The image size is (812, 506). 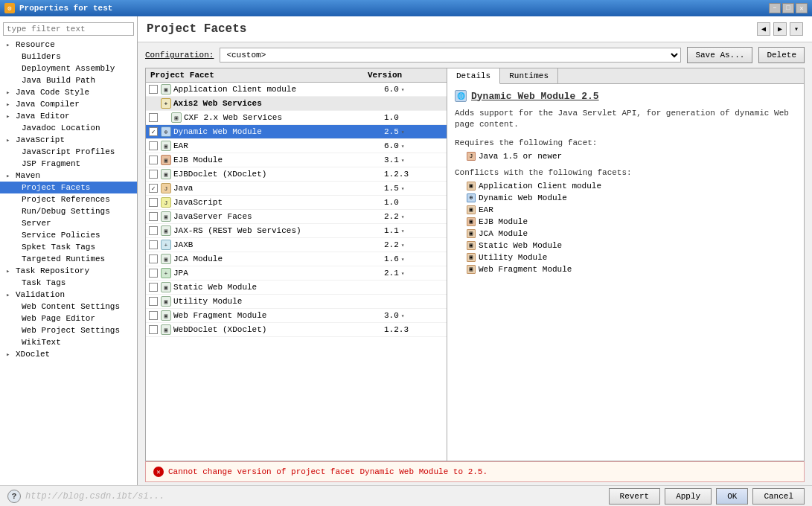 I want to click on facet-row: ▣JAX-RS (REST Web Services)1.1▾, so click(x=296, y=231).